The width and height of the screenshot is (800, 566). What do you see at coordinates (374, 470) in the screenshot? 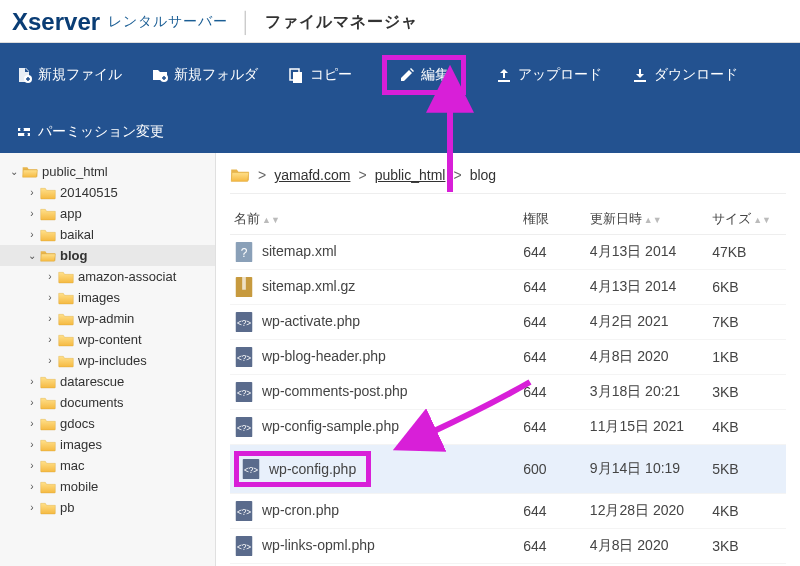
I see `cell-name: wp-config.php` at bounding box center [374, 470].